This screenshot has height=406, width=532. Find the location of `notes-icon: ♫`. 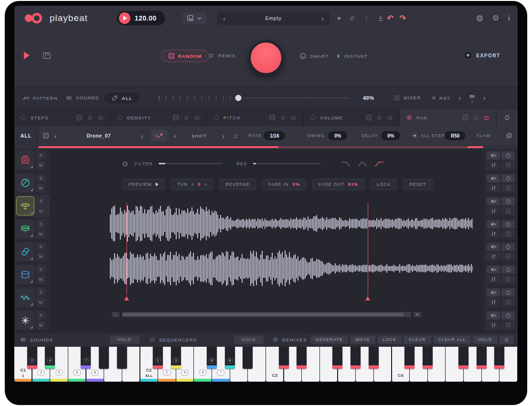

notes-icon: ♫ is located at coordinates (235, 136).